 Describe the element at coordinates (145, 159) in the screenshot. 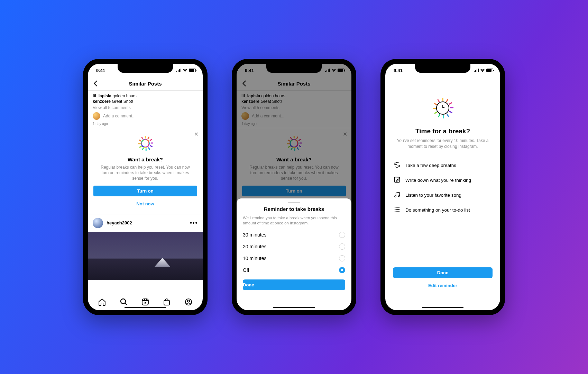

I see `card-title: Want a break?` at that location.